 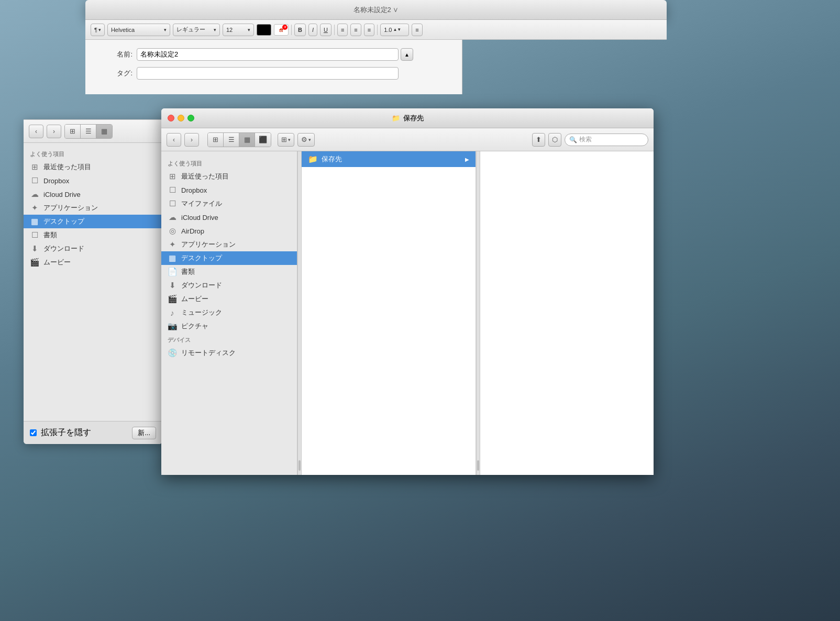 I want to click on left-column-view: ▦, so click(x=104, y=131).